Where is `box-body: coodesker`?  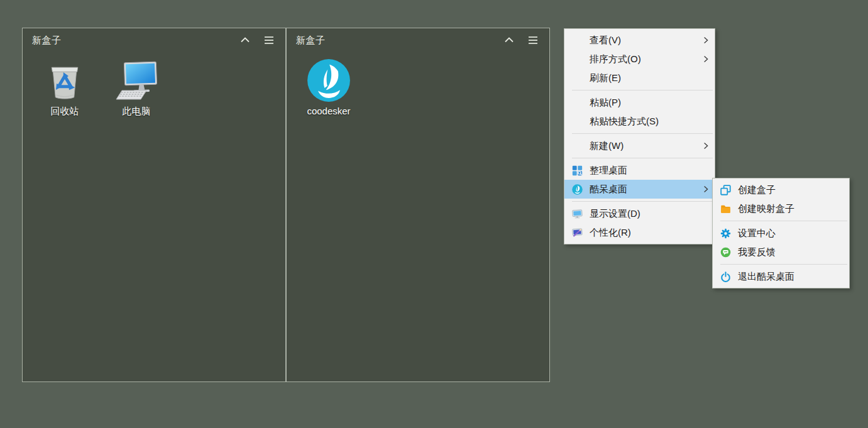
box-body: coodesker is located at coordinates (418, 91).